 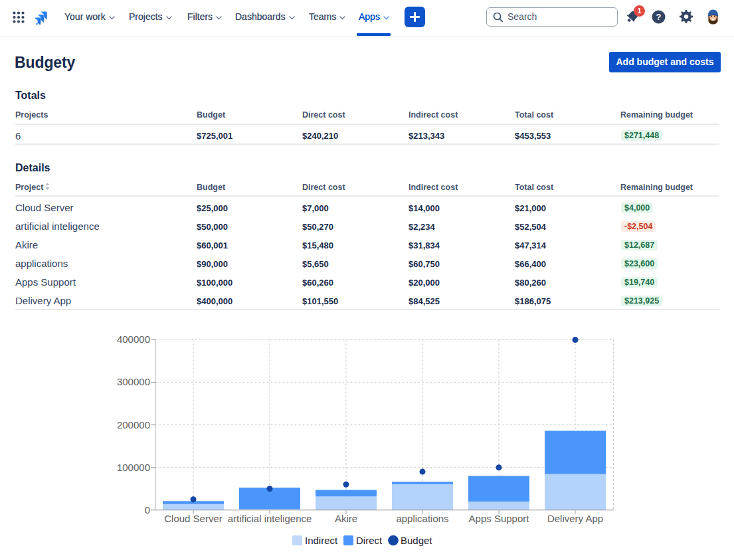 I want to click on svg-text: 0, so click(x=147, y=510).